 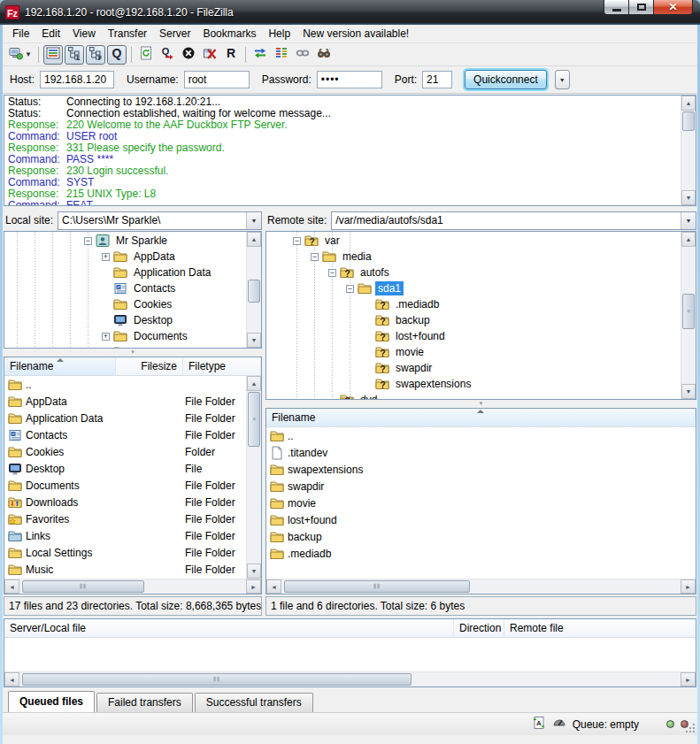 I want to click on menu-transfer: Transfer, so click(x=127, y=34).